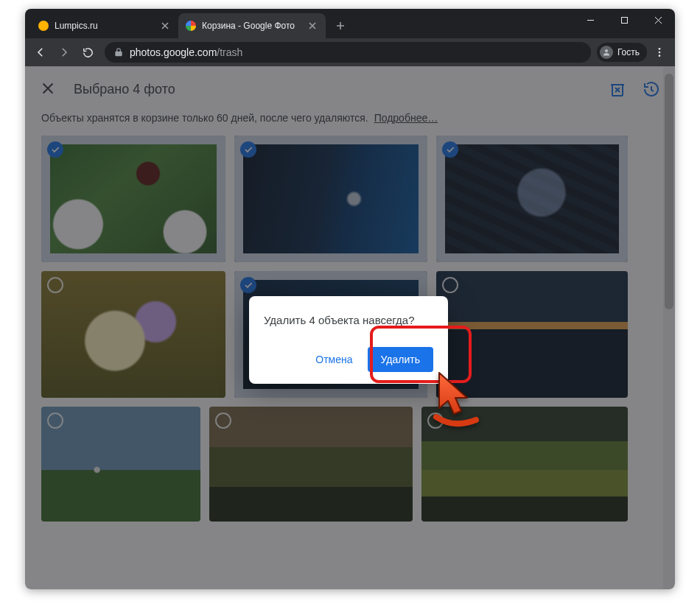  What do you see at coordinates (629, 52) in the screenshot?
I see `profile-label: Гость` at bounding box center [629, 52].